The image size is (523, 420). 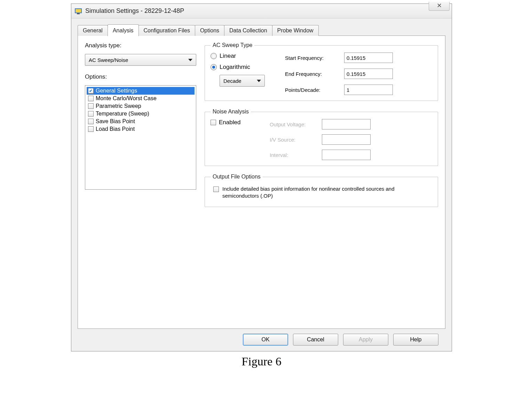 What do you see at coordinates (237, 177) in the screenshot?
I see `output-file-options-legend: Output File Options` at bounding box center [237, 177].